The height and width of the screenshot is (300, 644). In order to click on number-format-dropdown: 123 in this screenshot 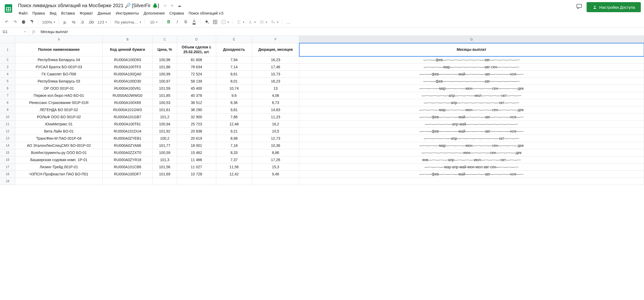, I will do `click(102, 22)`.